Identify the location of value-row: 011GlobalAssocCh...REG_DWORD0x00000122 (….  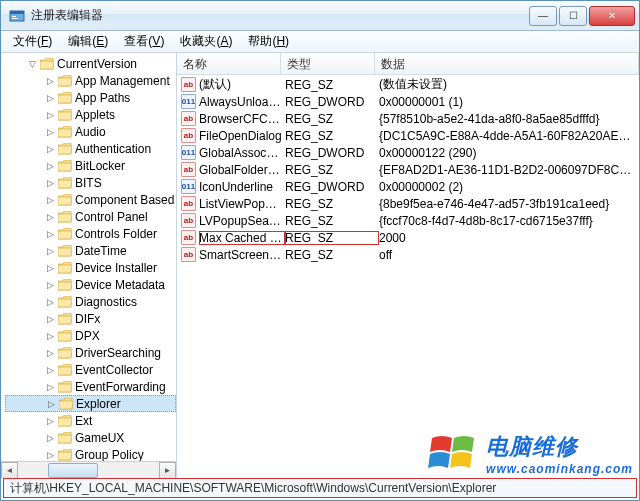
(408, 152).